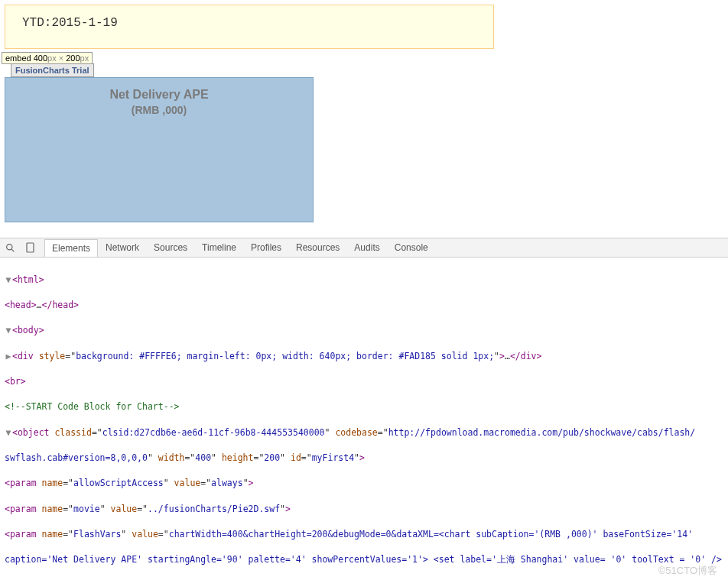  Describe the element at coordinates (52, 70) in the screenshot. I see `fusioncharts-trial-badge: FusionCharts Trial` at that location.